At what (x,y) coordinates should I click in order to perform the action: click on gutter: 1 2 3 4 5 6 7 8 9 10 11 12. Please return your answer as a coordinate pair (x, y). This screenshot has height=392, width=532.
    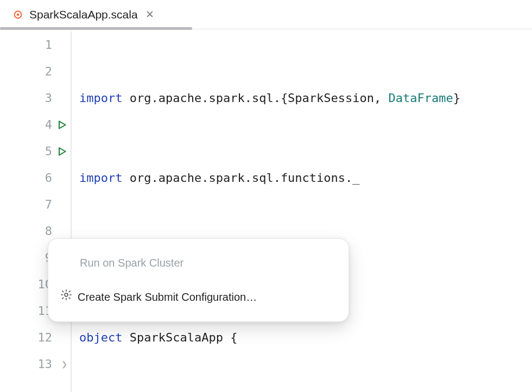
    Looking at the image, I should click on (36, 212).